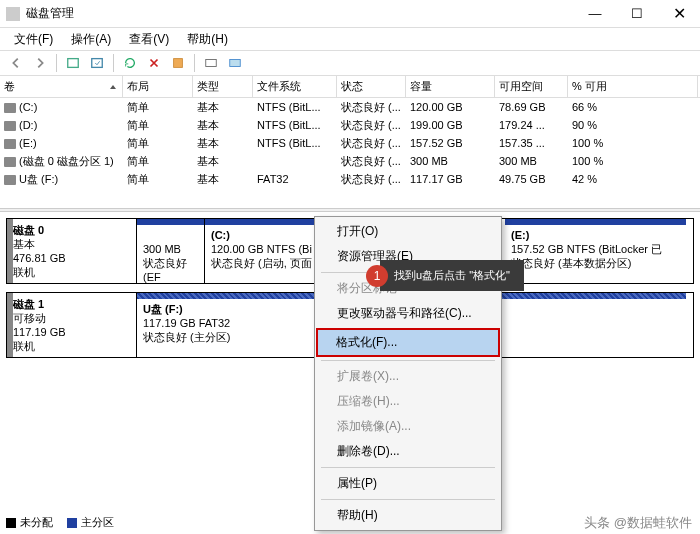  Describe the element at coordinates (295, 86) in the screenshot. I see `col-fs: 文件系统` at that location.